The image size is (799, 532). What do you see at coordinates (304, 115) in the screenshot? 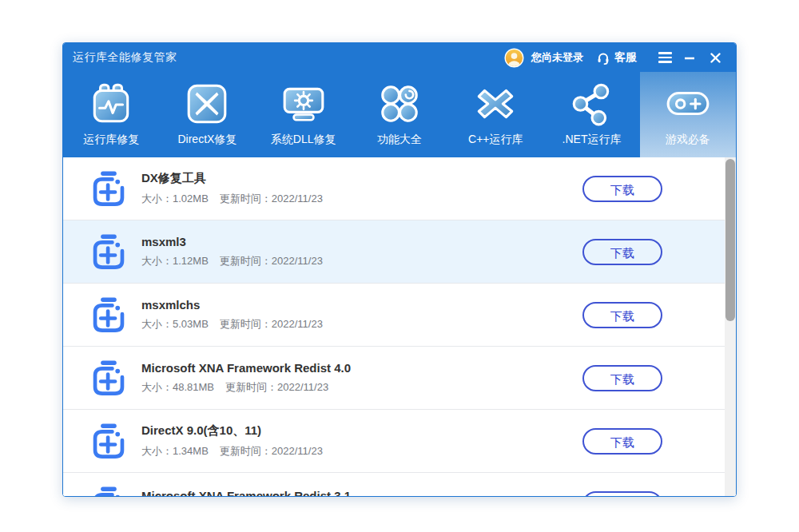
I see `nav-item-system-dll-repair: 系统DLL修复` at bounding box center [304, 115].